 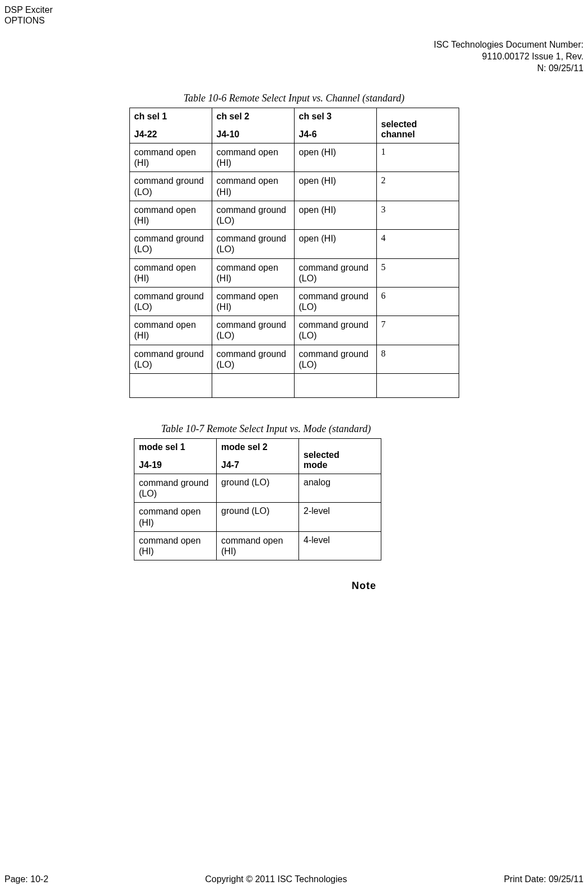 What do you see at coordinates (294, 302) in the screenshot?
I see `table-row: command ground (LO)command open (HI)comm…` at bounding box center [294, 302].